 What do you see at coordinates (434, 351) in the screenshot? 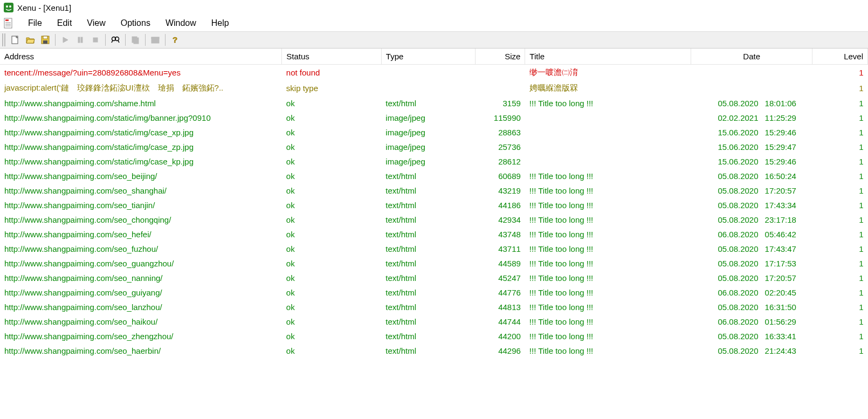
I see `table-row: http://www.shangpaiming.com/seo_haerbin/…` at bounding box center [434, 351].